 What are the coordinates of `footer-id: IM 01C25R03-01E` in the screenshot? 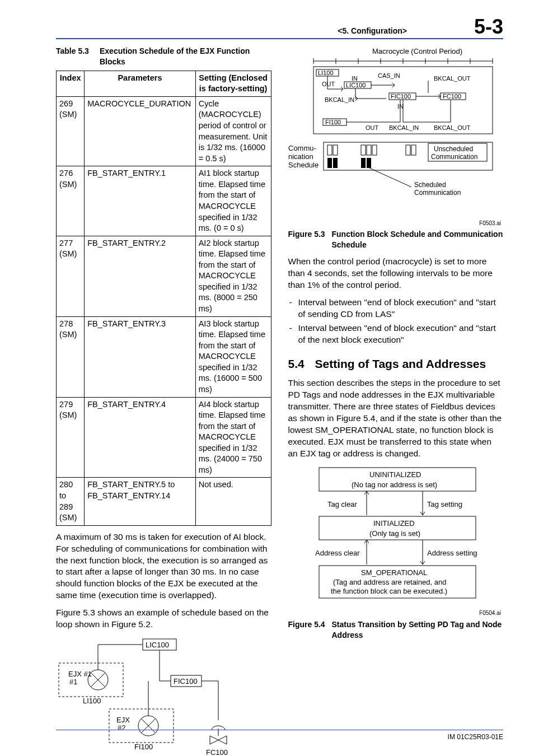 It's located at (476, 737).